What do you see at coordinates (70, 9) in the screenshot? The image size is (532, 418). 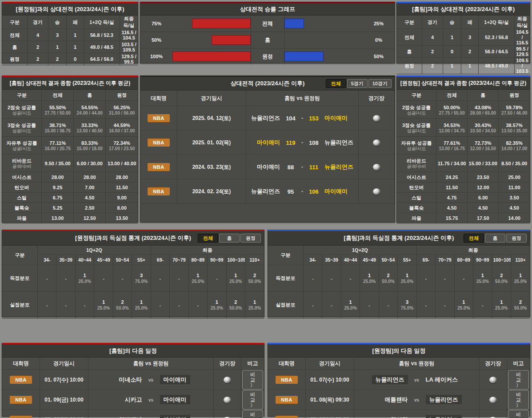 I see `panel-title-bar: [원정팀]과의 상대전적 (2023/24시즌 이후)` at bounding box center [70, 9].